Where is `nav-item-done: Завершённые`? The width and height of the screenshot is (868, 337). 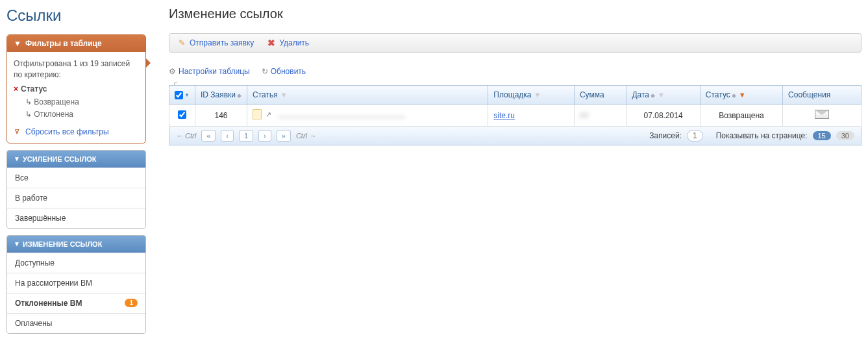 nav-item-done: Завершённые is located at coordinates (77, 218).